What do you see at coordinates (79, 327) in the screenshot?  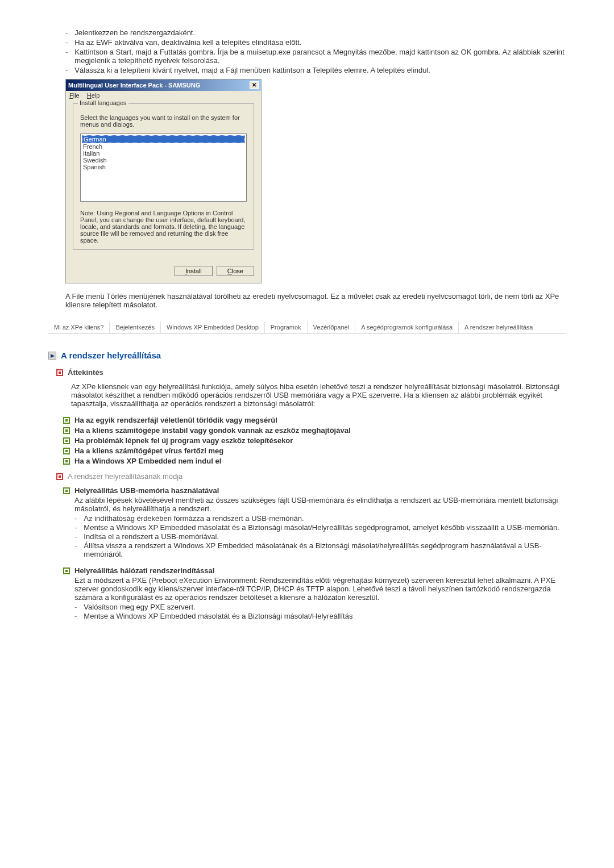 I see `tab-xpe: Mi az XPe kliens?` at bounding box center [79, 327].